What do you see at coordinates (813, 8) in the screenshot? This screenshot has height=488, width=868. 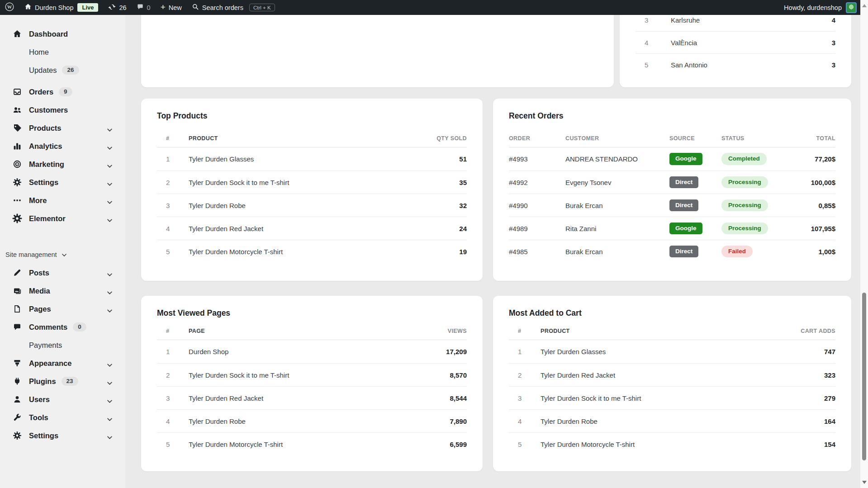 I see `howdy-account-link: Howdy, durdenshop` at bounding box center [813, 8].